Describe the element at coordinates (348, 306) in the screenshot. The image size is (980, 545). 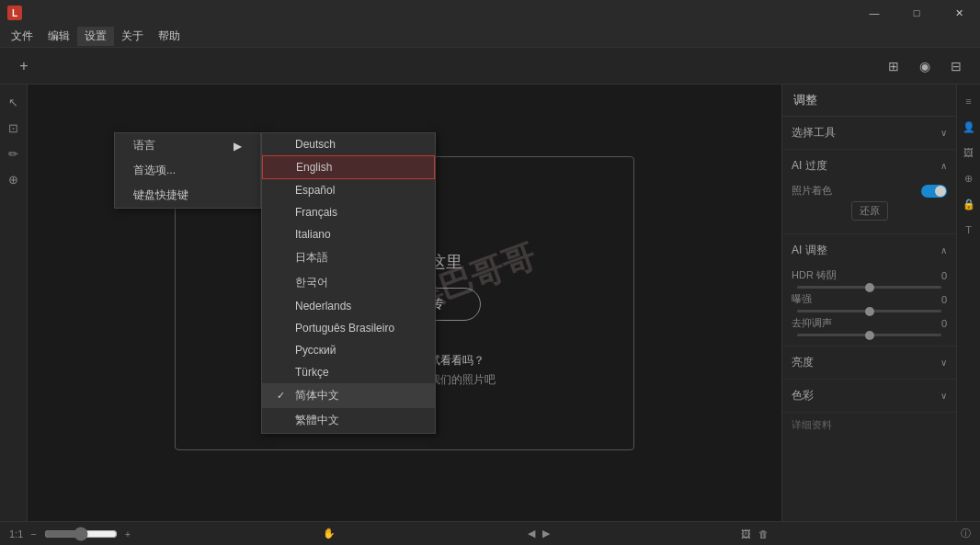
I see `lang-dutch: ✓ Nederlands` at that location.